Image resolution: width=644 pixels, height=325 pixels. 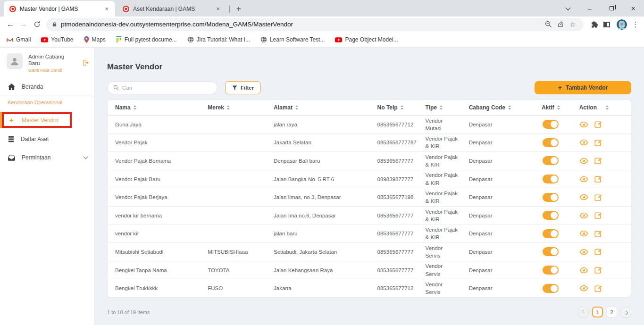 I want to click on cell-tipe: Vendor Servis, so click(x=440, y=270).